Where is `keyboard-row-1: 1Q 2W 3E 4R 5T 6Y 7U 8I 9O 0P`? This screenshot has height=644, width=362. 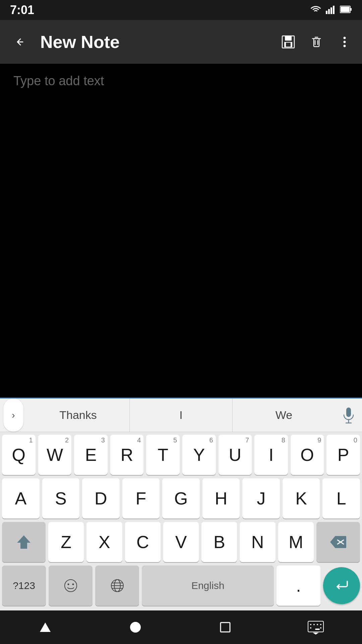 keyboard-row-1: 1Q 2W 3E 4R 5T 6Y 7U 8I 9O 0P is located at coordinates (181, 455).